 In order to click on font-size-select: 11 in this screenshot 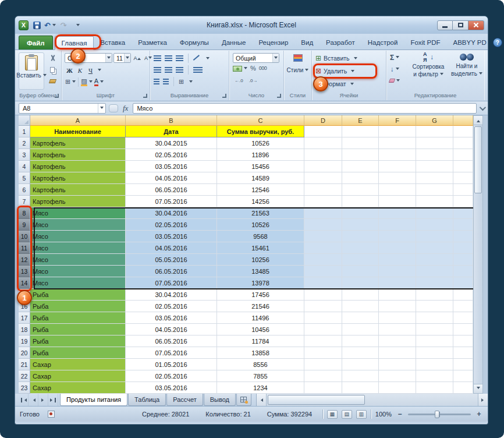, I will do `click(122, 58)`.